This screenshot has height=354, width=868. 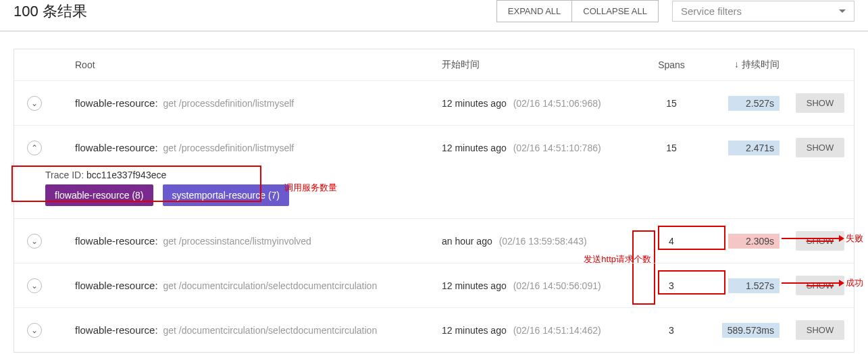 What do you see at coordinates (450, 195) in the screenshot?
I see `service-tags: flowable-resource (8) systemportal-resou…` at bounding box center [450, 195].